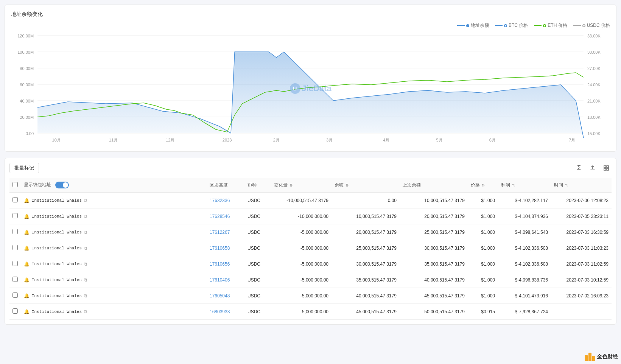  Describe the element at coordinates (57, 280) in the screenshot. I see `address-text-5: Institutional Whales` at that location.